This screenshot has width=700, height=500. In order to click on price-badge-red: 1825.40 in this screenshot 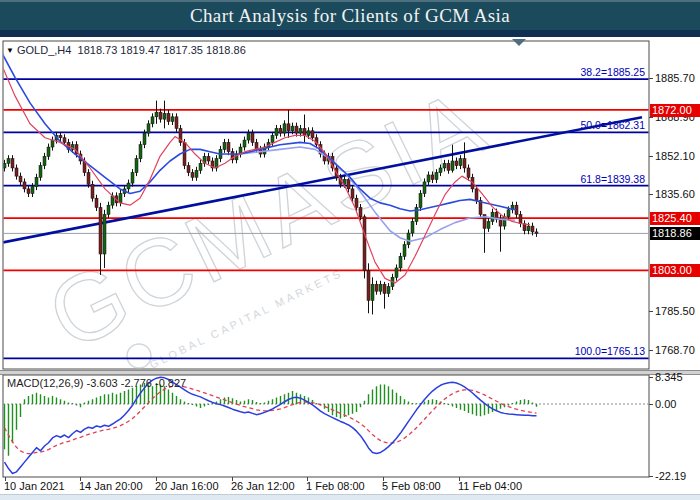, I will do `click(675, 218)`.